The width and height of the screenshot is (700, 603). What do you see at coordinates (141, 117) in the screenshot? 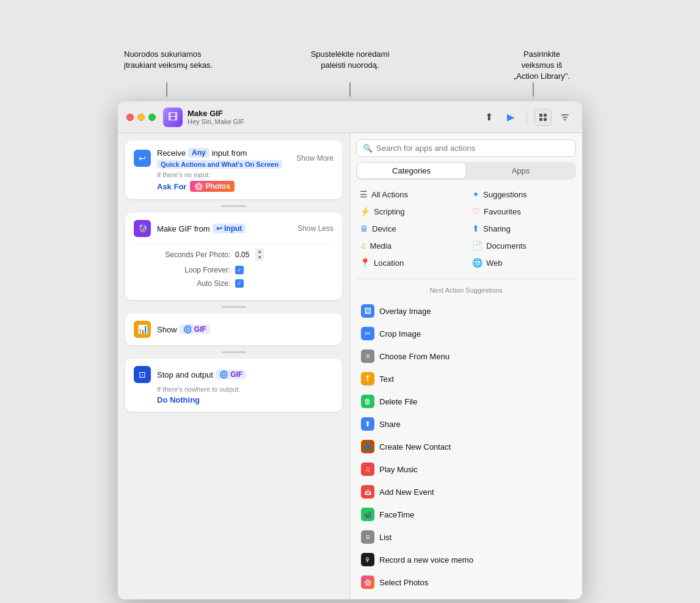
I see `minimize-button` at bounding box center [141, 117].